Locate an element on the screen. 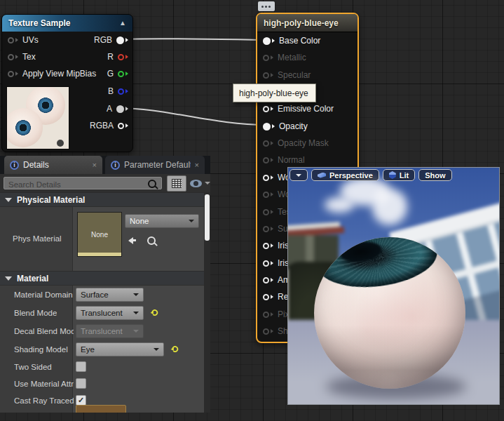 This screenshot has width=504, height=421. material-pin-Ref: Ref is located at coordinates (277, 297).